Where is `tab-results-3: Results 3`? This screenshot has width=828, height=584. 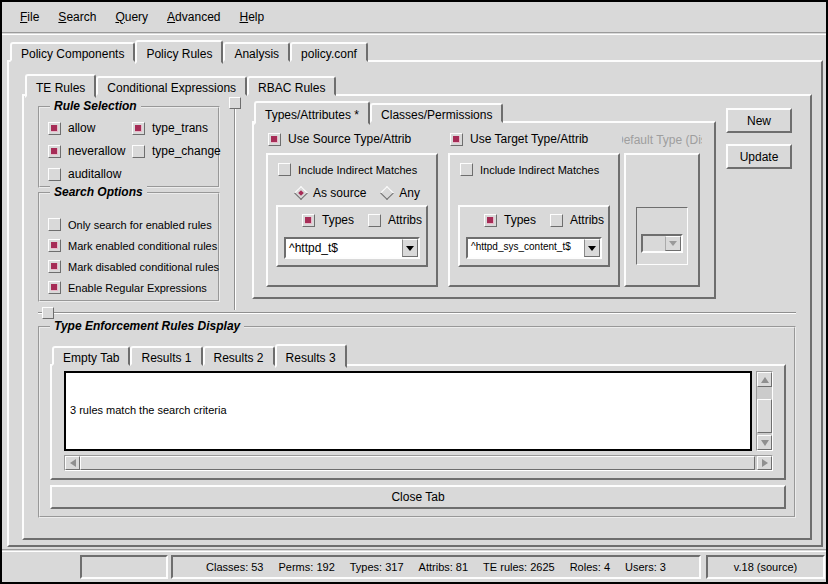
tab-results-3: Results 3 is located at coordinates (311, 356).